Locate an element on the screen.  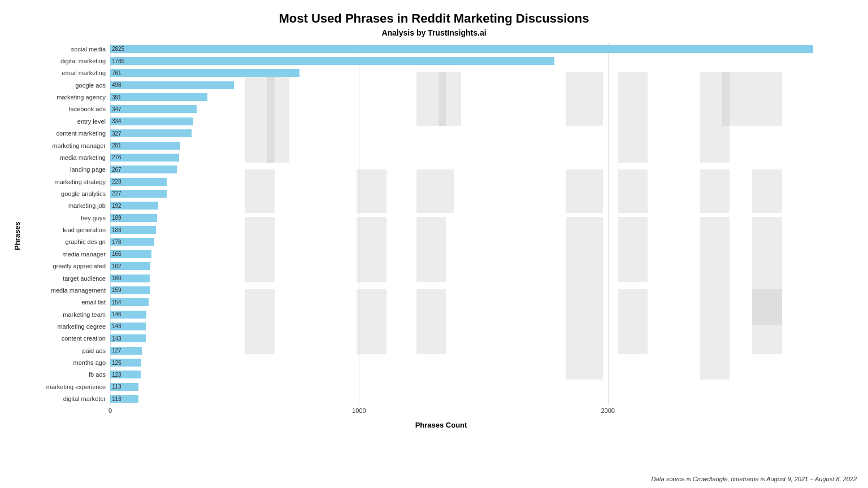
chart-title: Most Used Phrases in Reddit Marketing Di… is located at coordinates (434, 19).